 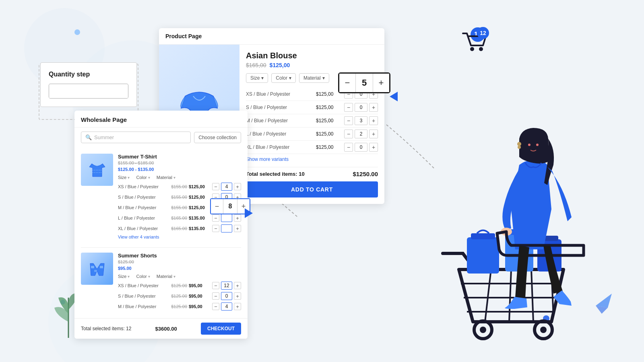 I want to click on quantity-step-title: Quantity step, so click(x=89, y=74).